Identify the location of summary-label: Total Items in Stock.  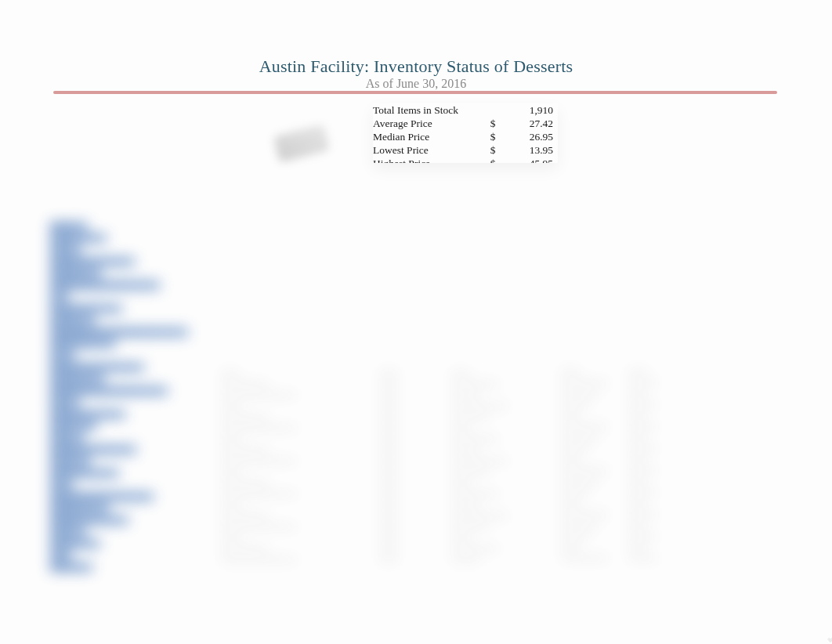
(428, 110).